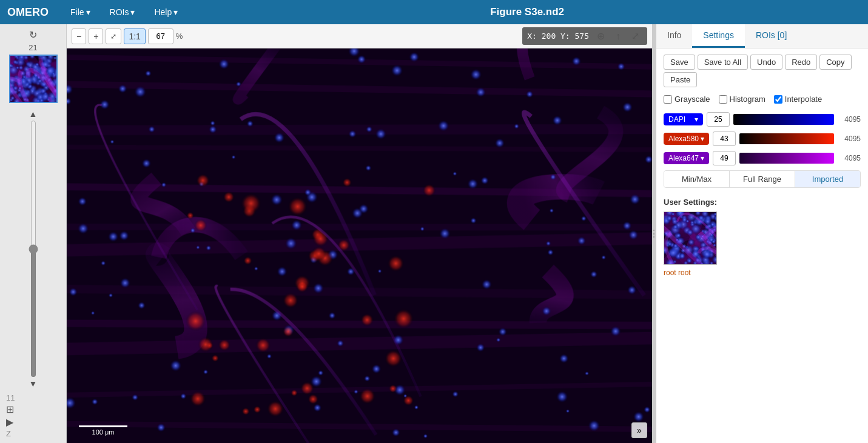 Image resolution: width=868 pixels, height=443 pixels. What do you see at coordinates (79, 36) in the screenshot?
I see `zoom-out-button: −` at bounding box center [79, 36].